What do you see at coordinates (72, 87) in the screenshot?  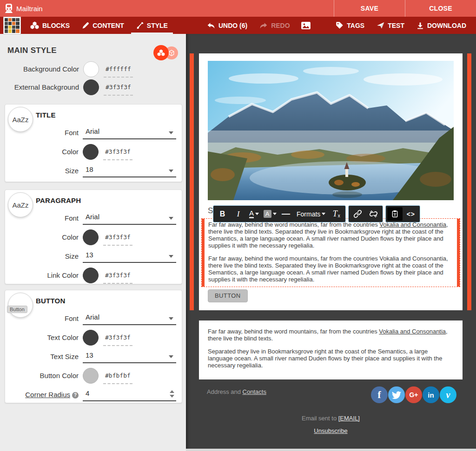 I see `external-background-row: External Background #3f3f3f` at bounding box center [72, 87].